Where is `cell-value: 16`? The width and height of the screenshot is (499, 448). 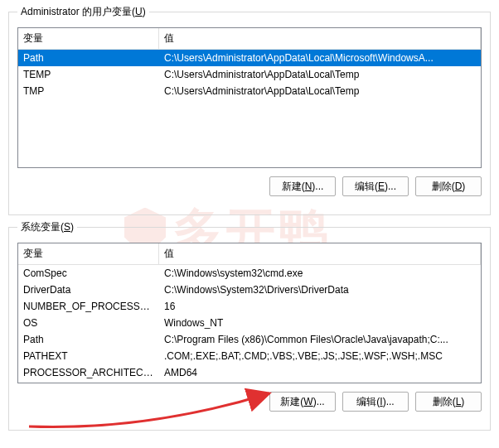
cell-value: 16 is located at coordinates (320, 306).